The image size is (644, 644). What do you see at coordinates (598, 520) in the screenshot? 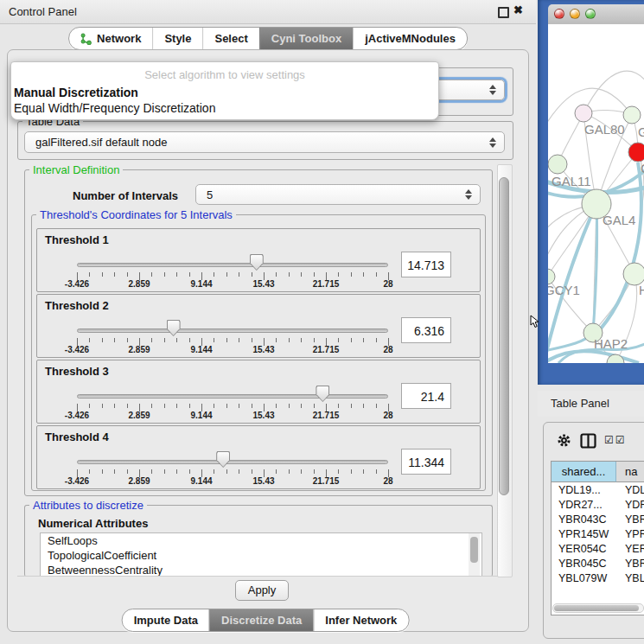
I see `table-row: YBR043CYBR0` at bounding box center [598, 520].